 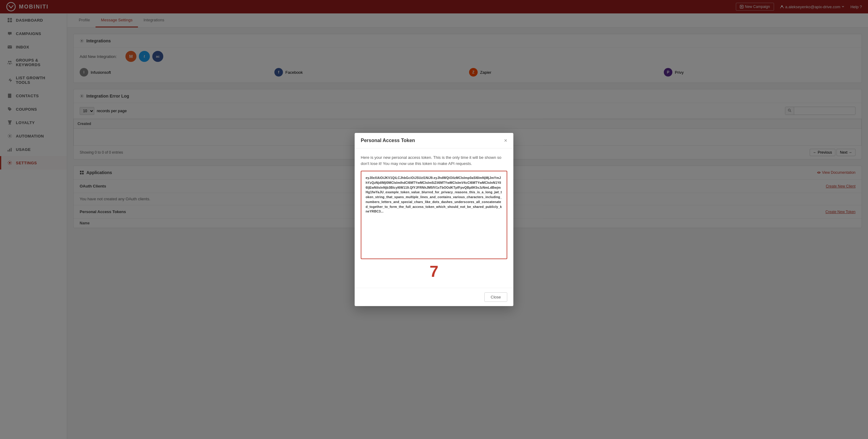 What do you see at coordinates (388, 141) in the screenshot?
I see `modal-title: Personal Access Token` at bounding box center [388, 141].